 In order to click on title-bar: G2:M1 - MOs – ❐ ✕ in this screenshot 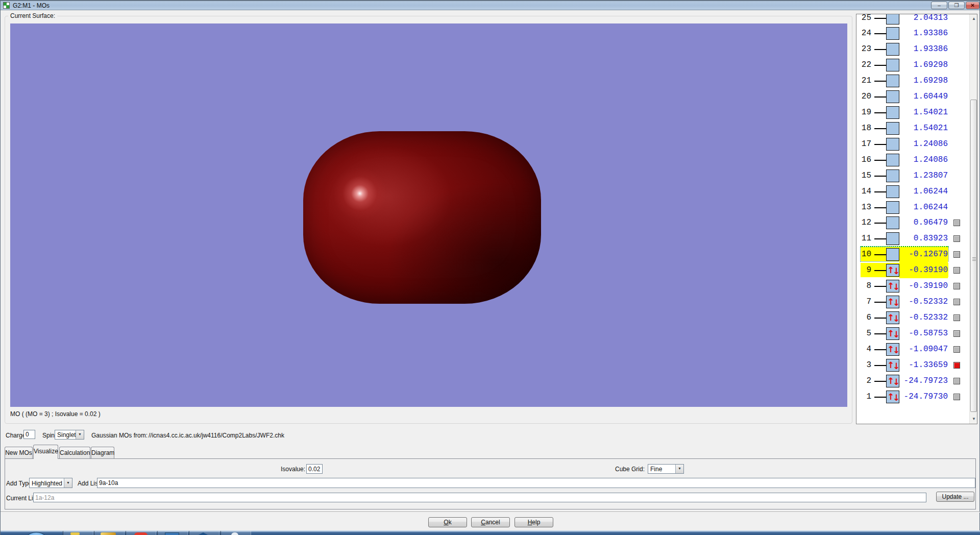, I will do `click(490, 5)`.